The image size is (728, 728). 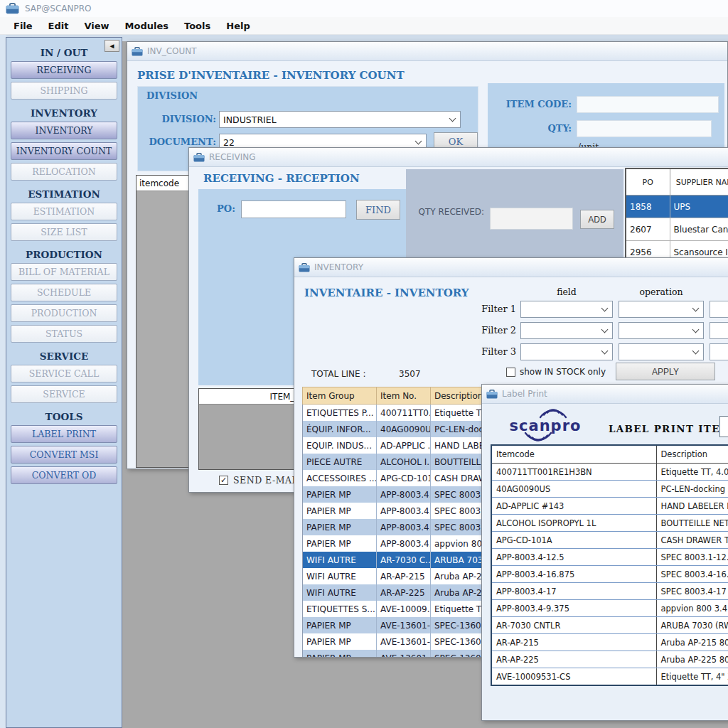 What do you see at coordinates (510, 373) in the screenshot?
I see `in-stock-checkbox` at bounding box center [510, 373].